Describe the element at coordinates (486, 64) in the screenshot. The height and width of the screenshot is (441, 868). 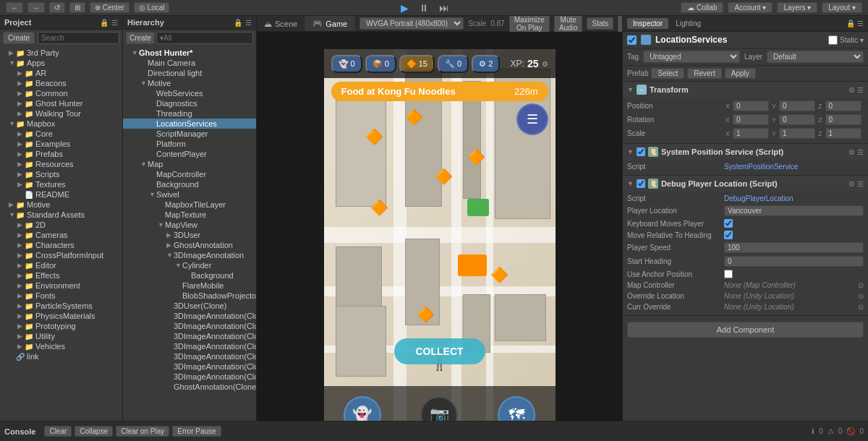
I see `icon-btn-5: ⚙ 2` at that location.